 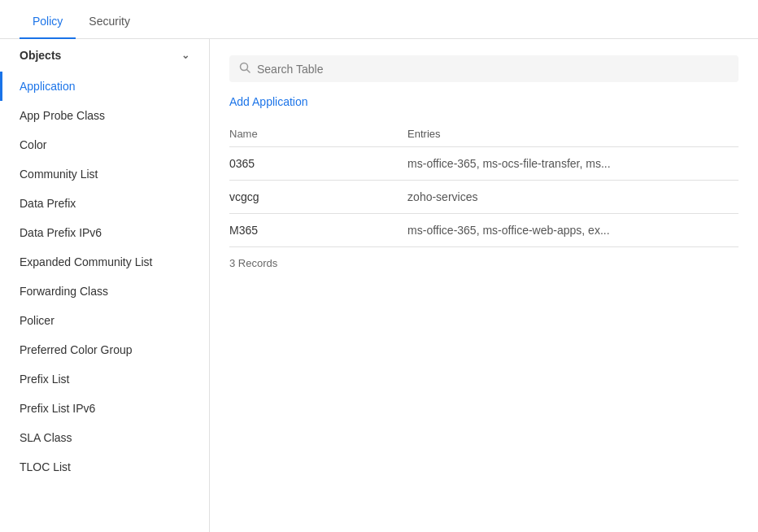 What do you see at coordinates (319, 231) in the screenshot?
I see `table-cell-name: M365` at bounding box center [319, 231].